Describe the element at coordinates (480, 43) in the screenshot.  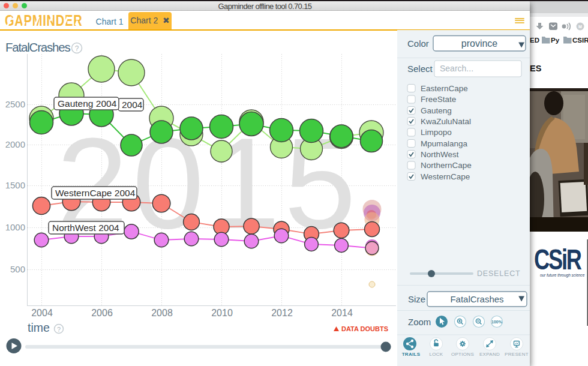
I see `svg-text: province` at that location.